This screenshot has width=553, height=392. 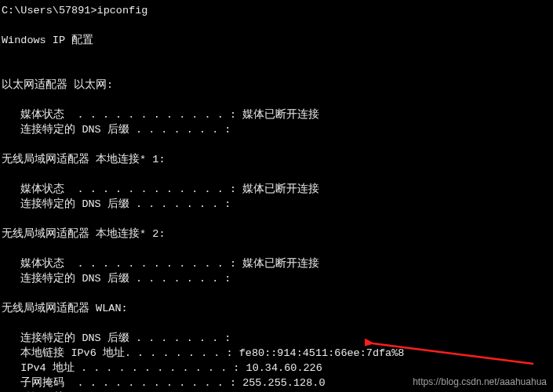 I want to click on row-value: fe80::914:4511:66ee:7dfa%8, so click(x=318, y=353).